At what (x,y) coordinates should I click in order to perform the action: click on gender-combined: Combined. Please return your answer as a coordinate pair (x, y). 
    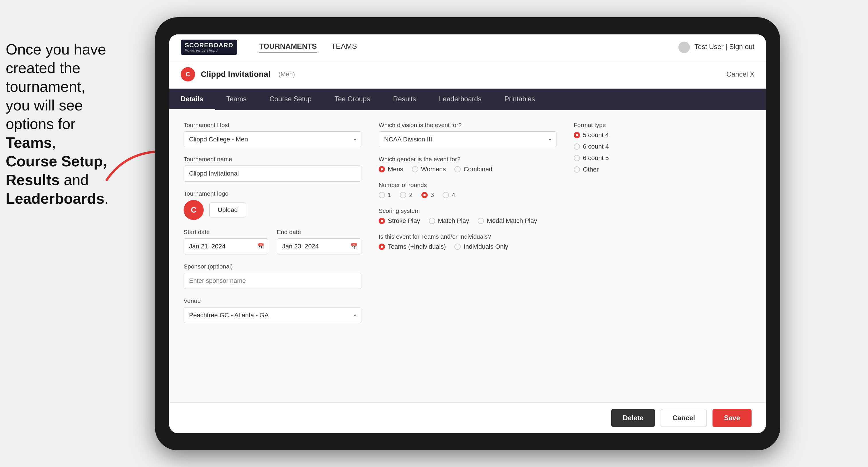
    Looking at the image, I should click on (473, 169).